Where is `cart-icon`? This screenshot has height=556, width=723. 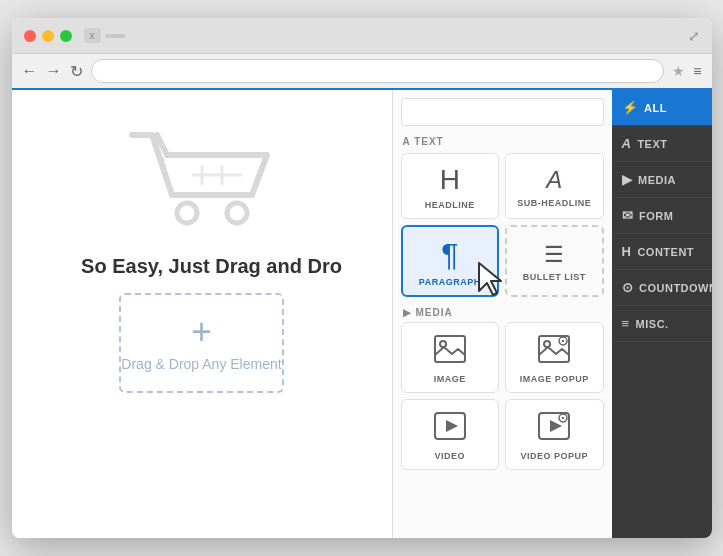 cart-icon is located at coordinates (202, 180).